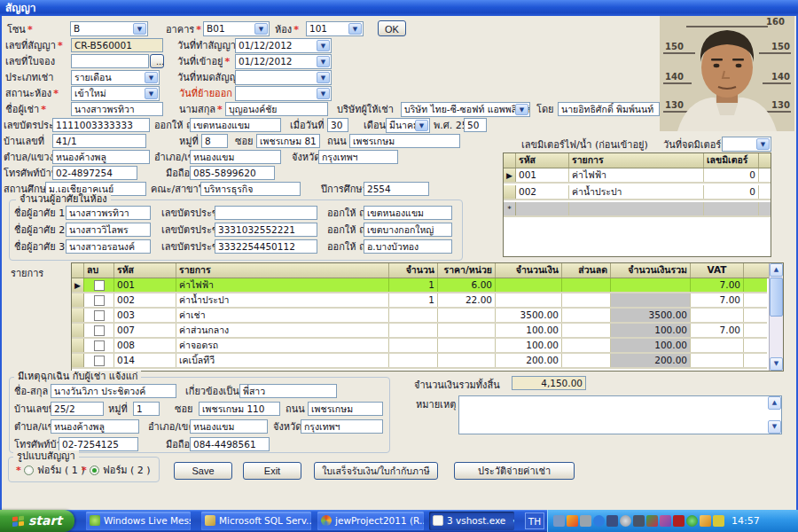 The width and height of the screenshot is (798, 532). I want to click on rent-history-button: ประวัติจ่ายค่าเช่า, so click(514, 471).